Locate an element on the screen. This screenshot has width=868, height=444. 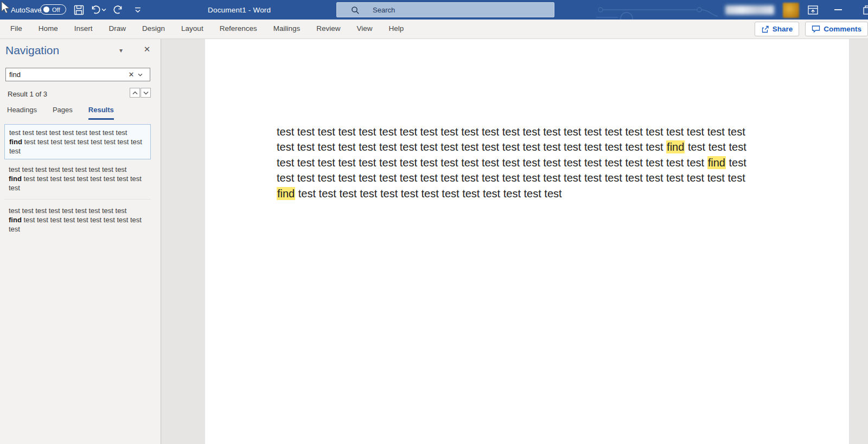
titlebar-search-placeholder: Search is located at coordinates (384, 10).